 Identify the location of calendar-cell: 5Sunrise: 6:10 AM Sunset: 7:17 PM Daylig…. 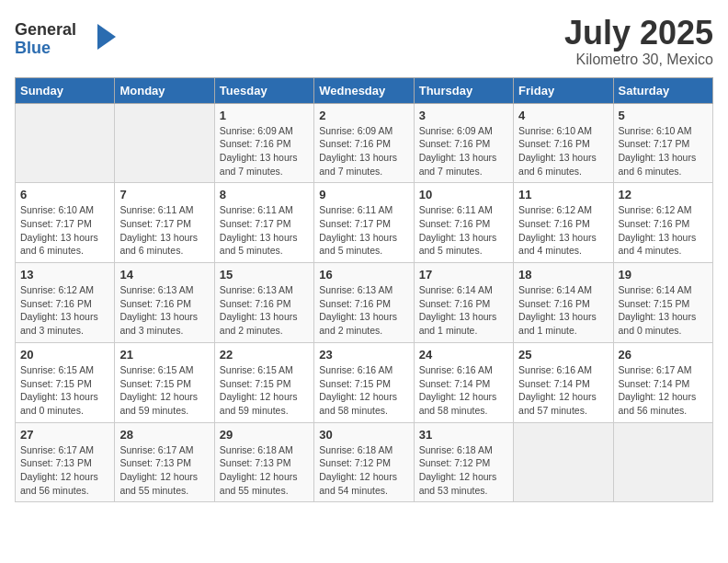
(663, 144).